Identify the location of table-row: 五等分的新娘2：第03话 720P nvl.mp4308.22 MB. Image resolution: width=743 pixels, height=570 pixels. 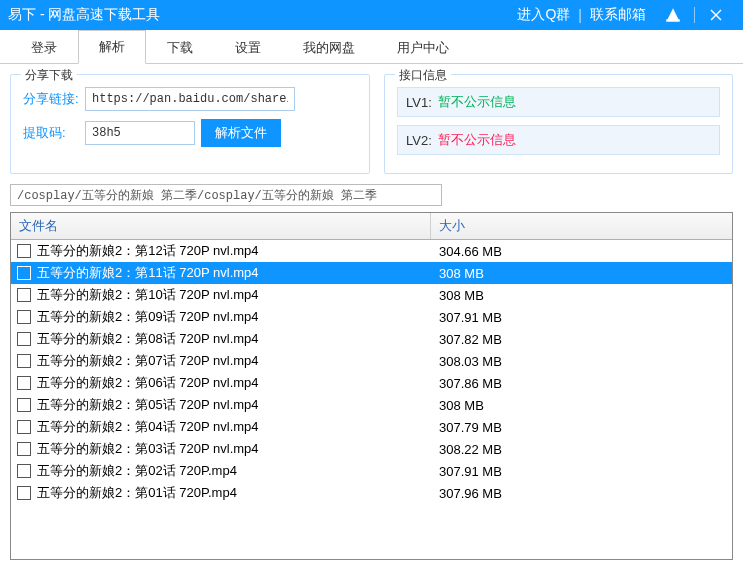
(372, 449).